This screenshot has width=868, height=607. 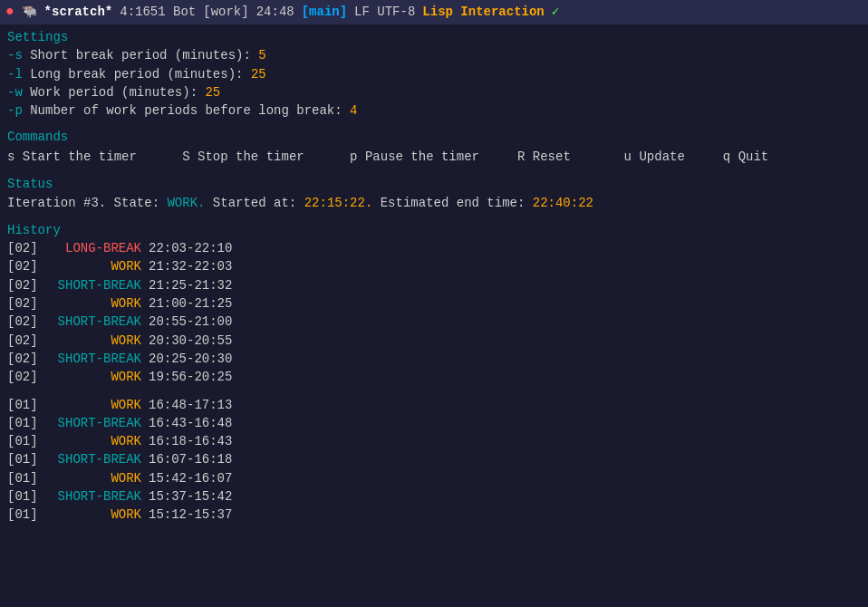 What do you see at coordinates (190, 304) in the screenshot?
I see `hist-time: 21:00-21:25` at bounding box center [190, 304].